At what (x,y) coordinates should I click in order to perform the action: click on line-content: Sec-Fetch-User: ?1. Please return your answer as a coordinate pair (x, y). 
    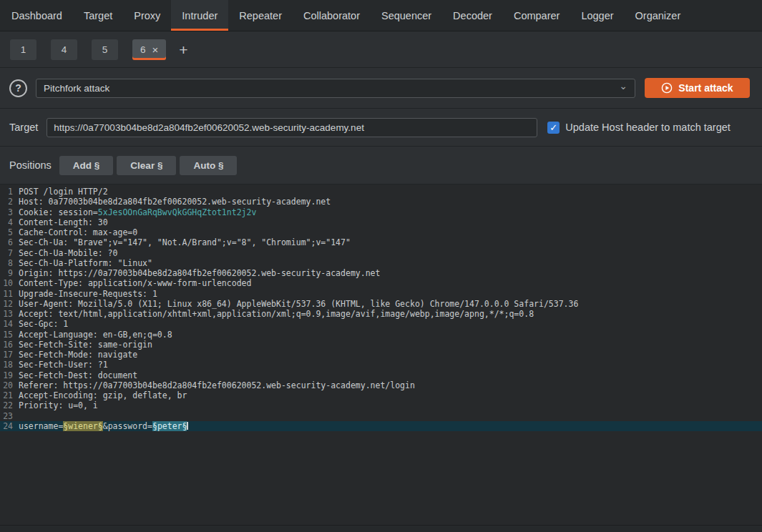
    Looking at the image, I should click on (63, 365).